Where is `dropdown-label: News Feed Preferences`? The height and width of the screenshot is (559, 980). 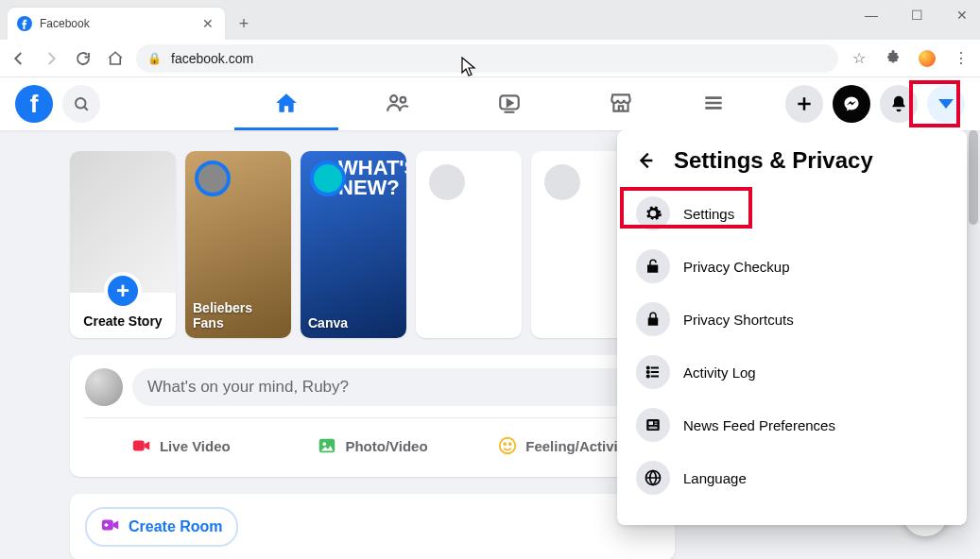 dropdown-label: News Feed Preferences is located at coordinates (760, 425).